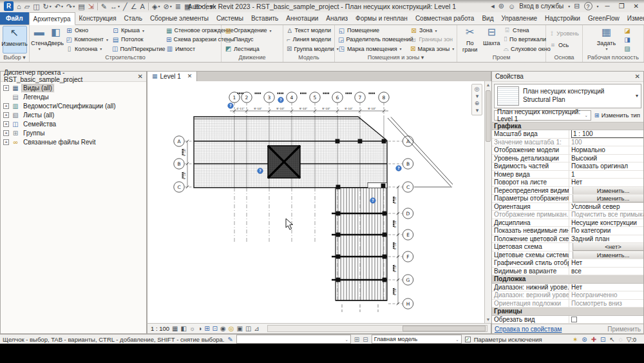 The width and height of the screenshot is (644, 363). Describe the element at coordinates (87, 40) in the screenshot. I see `component-button: ◰Компонент▾` at that location.